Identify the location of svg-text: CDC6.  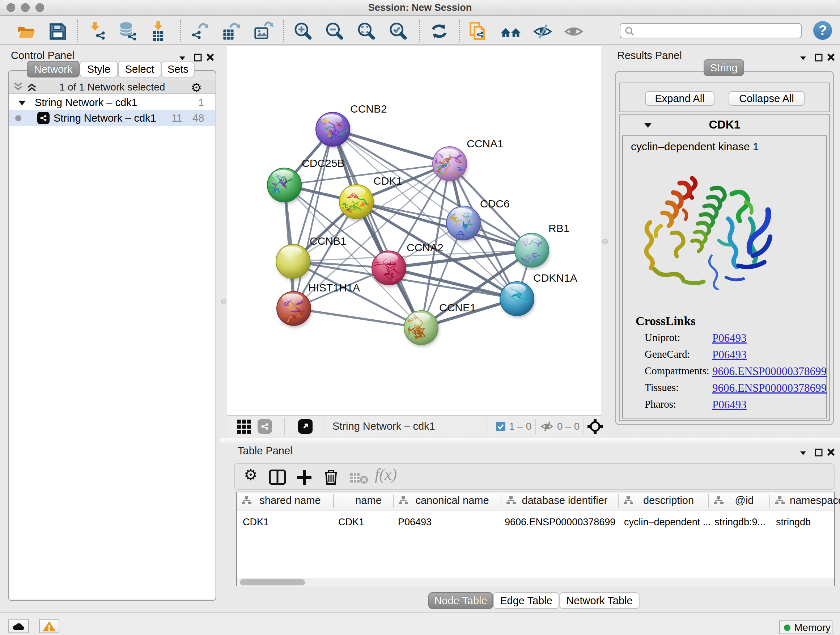
(495, 204).